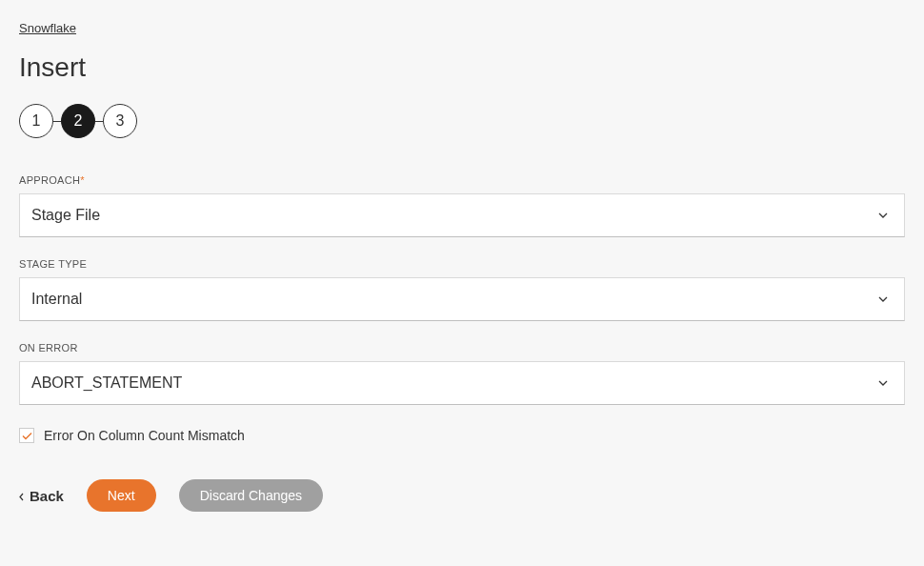  What do you see at coordinates (454, 299) in the screenshot?
I see `select-value-stage-type: Internal` at bounding box center [454, 299].